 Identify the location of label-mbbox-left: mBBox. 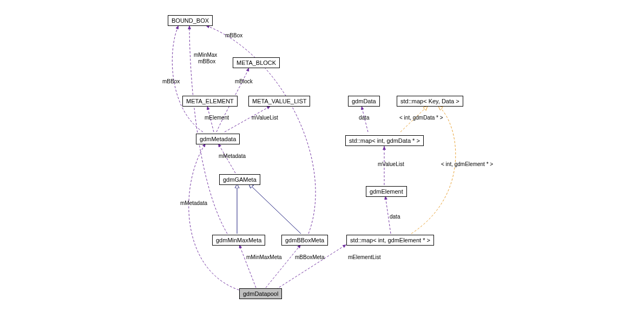
(171, 81).